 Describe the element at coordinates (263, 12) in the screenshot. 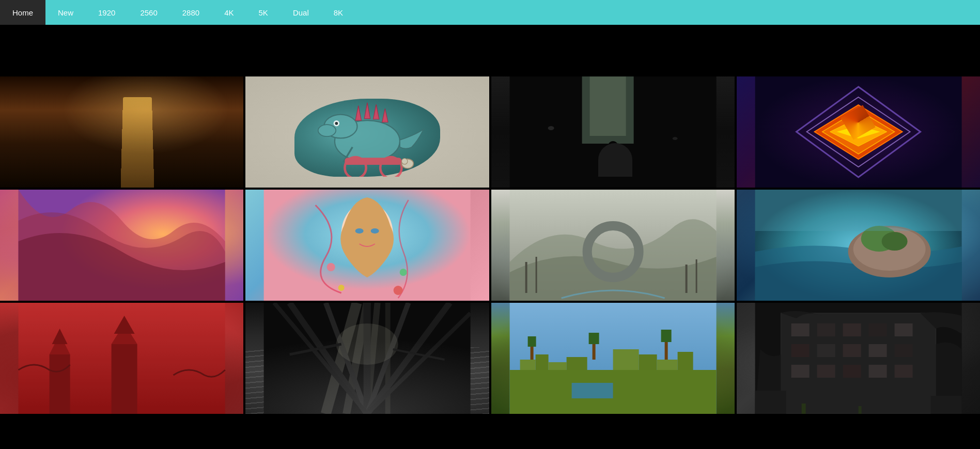

I see `nav-item-5k: 5K` at that location.